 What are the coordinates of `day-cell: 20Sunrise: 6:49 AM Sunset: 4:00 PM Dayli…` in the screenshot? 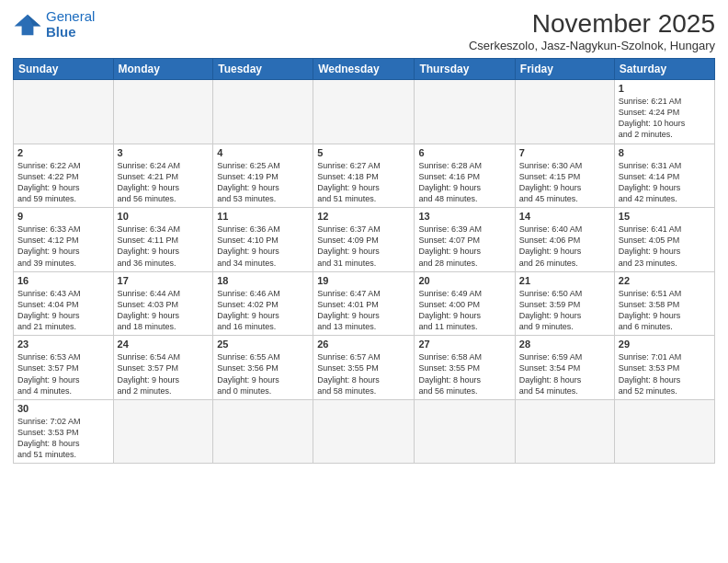 It's located at (465, 304).